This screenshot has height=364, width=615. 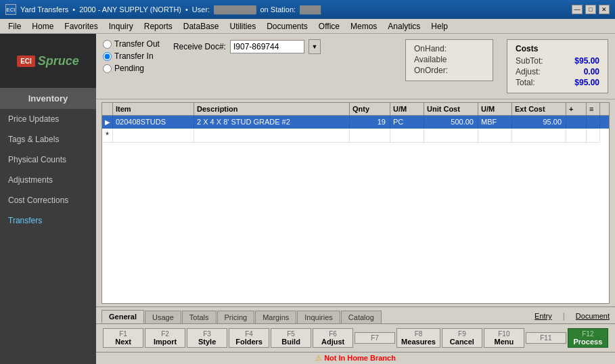 What do you see at coordinates (131, 68) in the screenshot?
I see `radio-pending: Pending` at bounding box center [131, 68].